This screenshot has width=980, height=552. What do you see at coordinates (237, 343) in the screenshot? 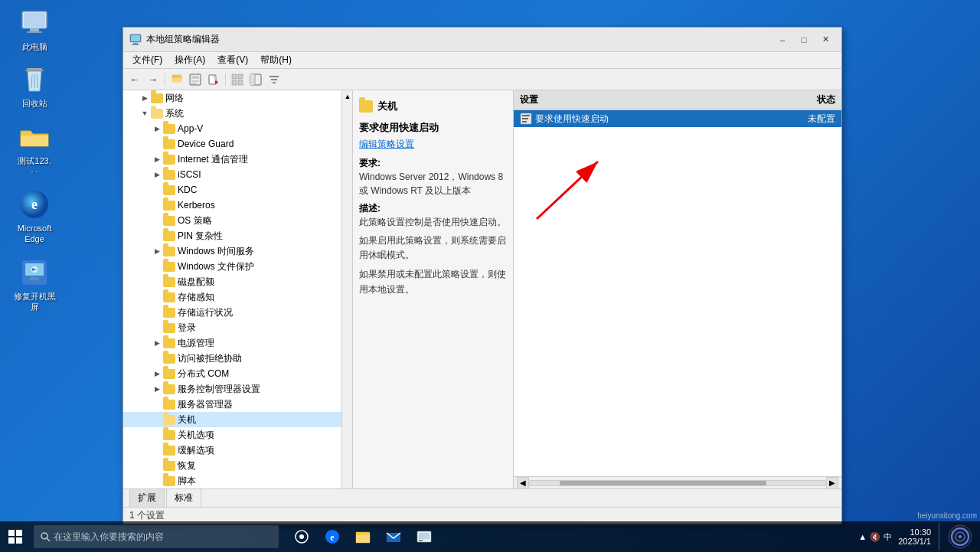
I see `tree-item-power: ▶ 电源管理` at bounding box center [237, 343].